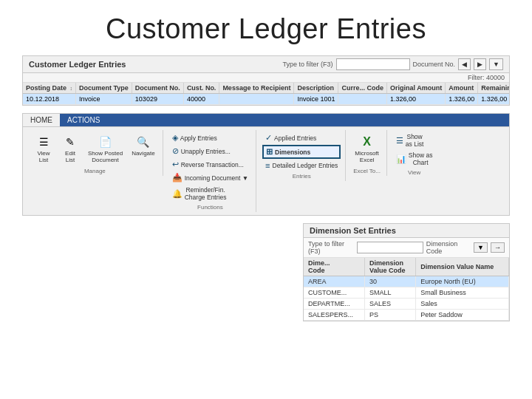  Describe the element at coordinates (480, 64) in the screenshot. I see `filter-next-btn: ▶` at that location.